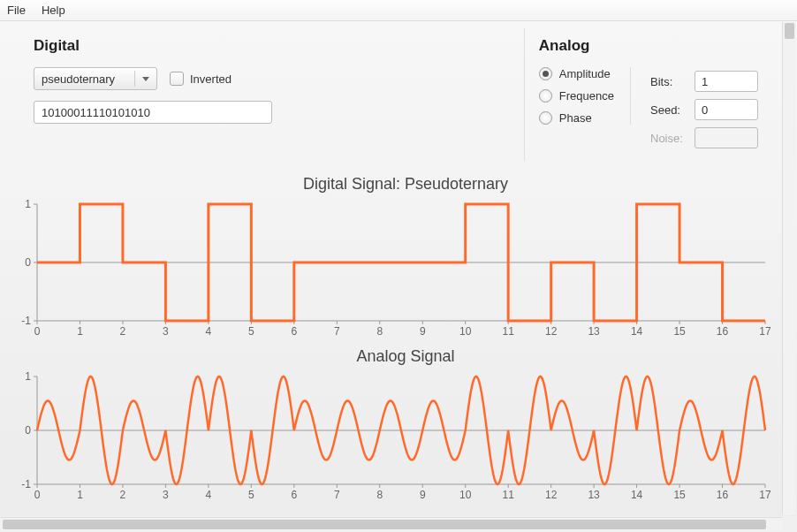 The height and width of the screenshot is (532, 797). I want to click on bits-input: 10100011110101010, so click(153, 112).